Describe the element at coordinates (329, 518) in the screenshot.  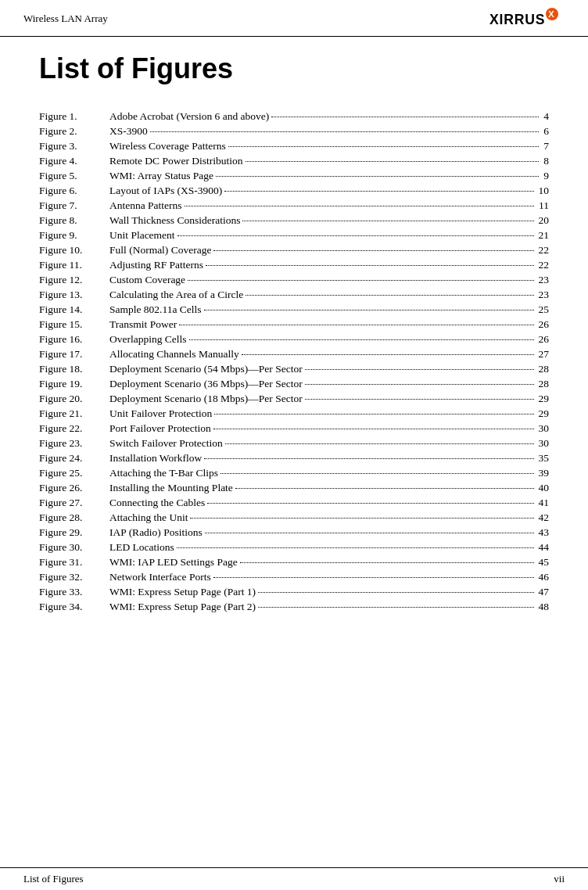
I see `figure-description: Attaching the Unit 42` at that location.